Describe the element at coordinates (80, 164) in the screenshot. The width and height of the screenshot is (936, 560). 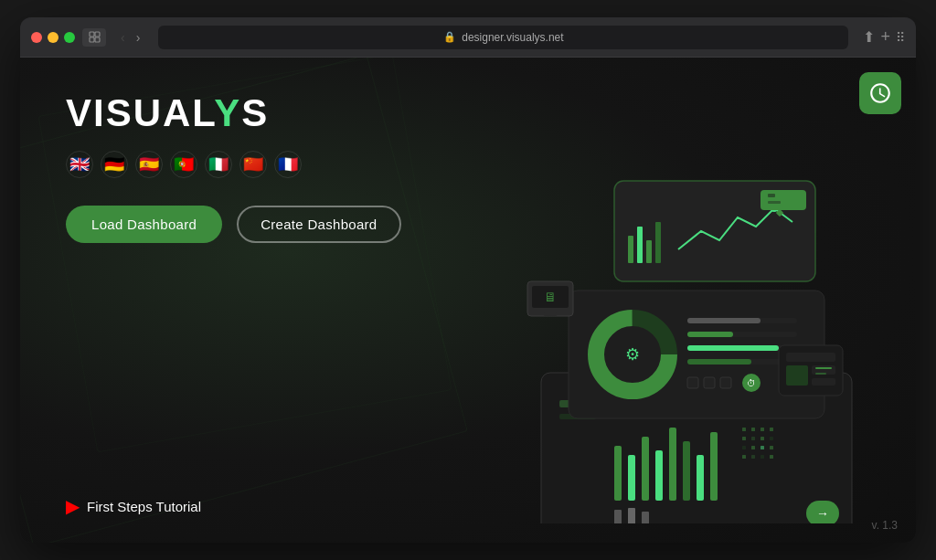
I see `flag-en: 🇬🇧` at that location.